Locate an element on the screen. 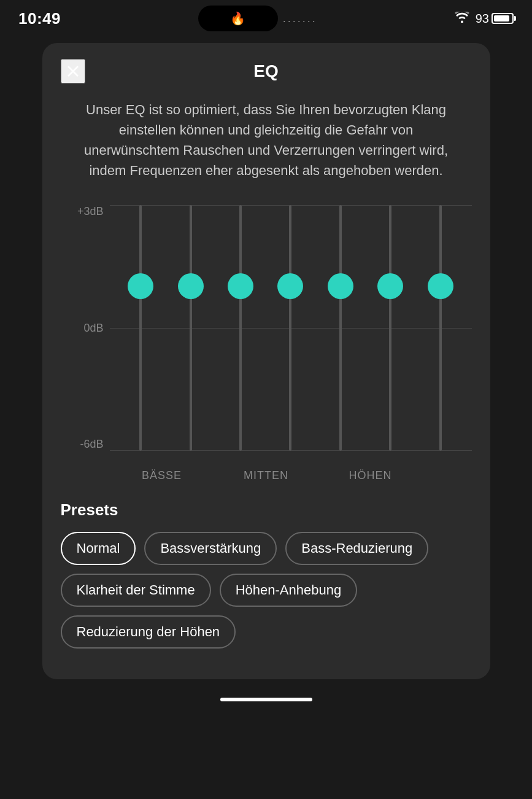  status-center: 🔥 ....... is located at coordinates (258, 18).